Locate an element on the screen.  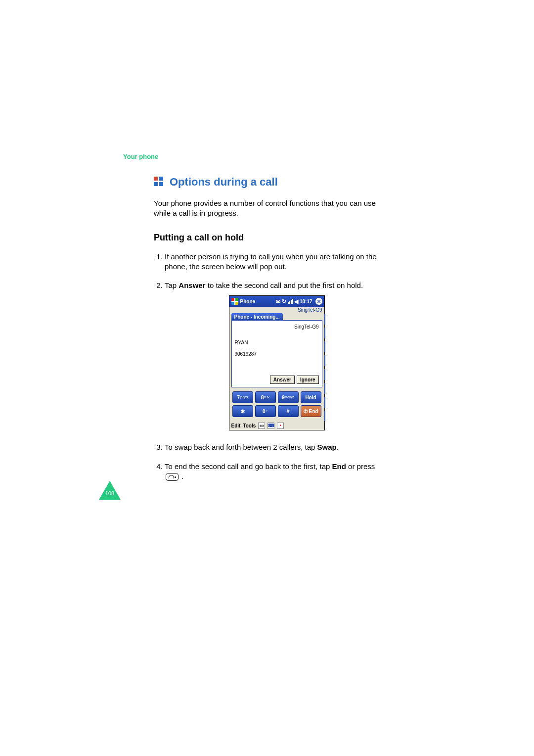
close-icon: ✕ is located at coordinates (319, 301).